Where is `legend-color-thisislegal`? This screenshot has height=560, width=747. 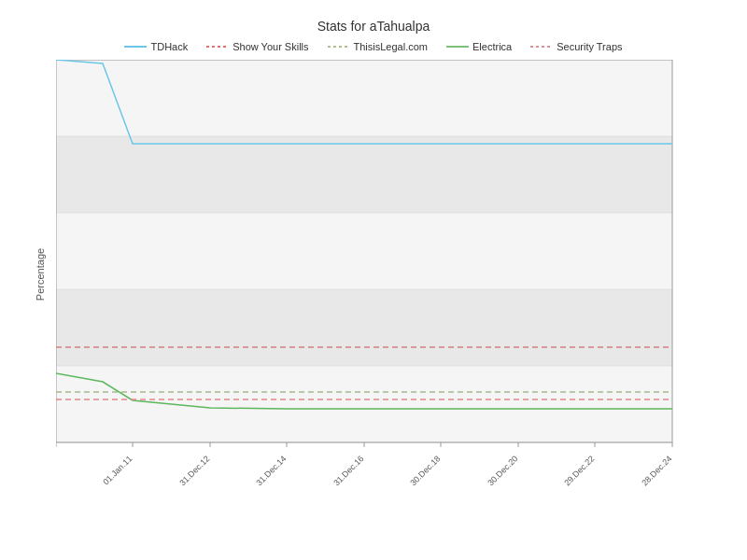 legend-color-thisislegal is located at coordinates (339, 47).